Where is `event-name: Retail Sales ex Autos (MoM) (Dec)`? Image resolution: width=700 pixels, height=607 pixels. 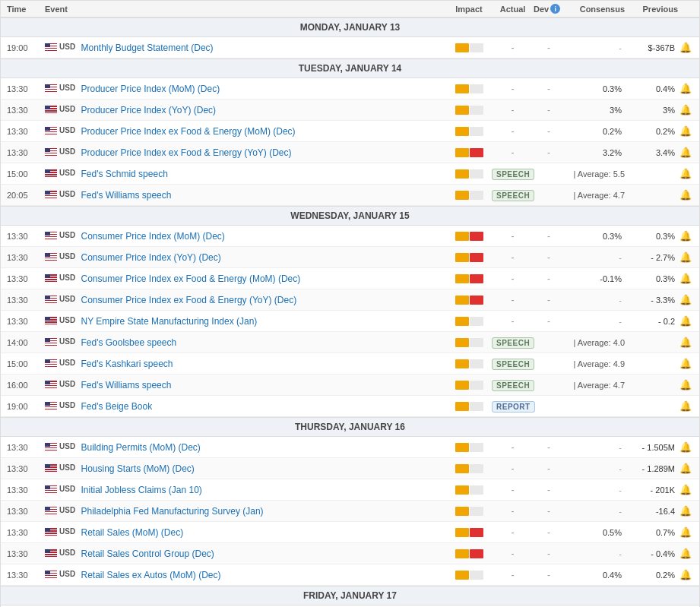
event-name: Retail Sales ex Autos (MoM) (Dec) is located at coordinates (150, 575).